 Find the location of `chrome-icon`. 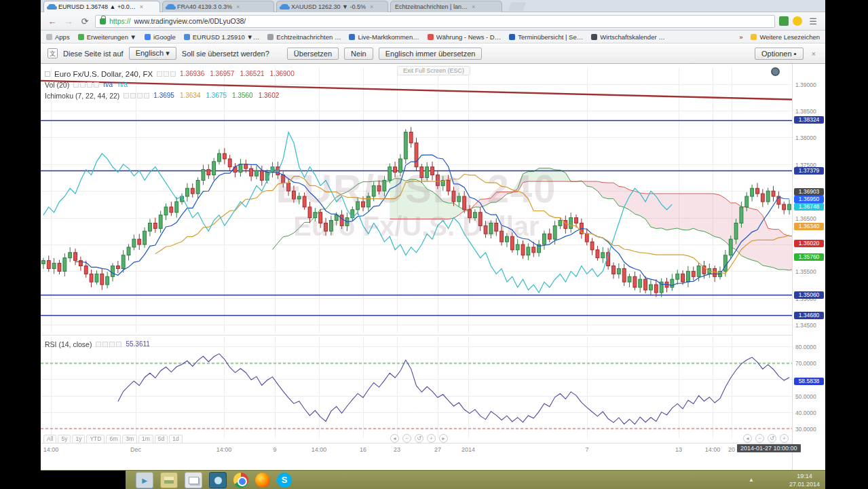

chrome-icon is located at coordinates (241, 480).